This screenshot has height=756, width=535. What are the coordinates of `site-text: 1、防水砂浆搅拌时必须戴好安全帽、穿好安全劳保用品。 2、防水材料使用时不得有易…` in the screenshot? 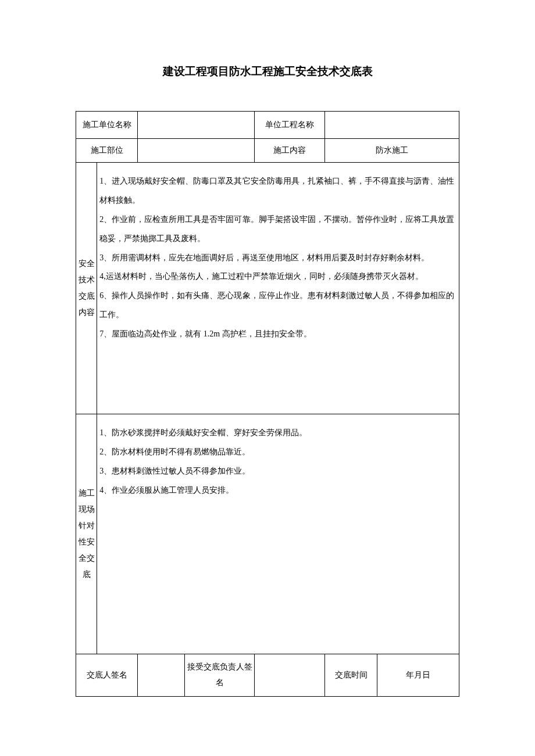 It's located at (277, 462).